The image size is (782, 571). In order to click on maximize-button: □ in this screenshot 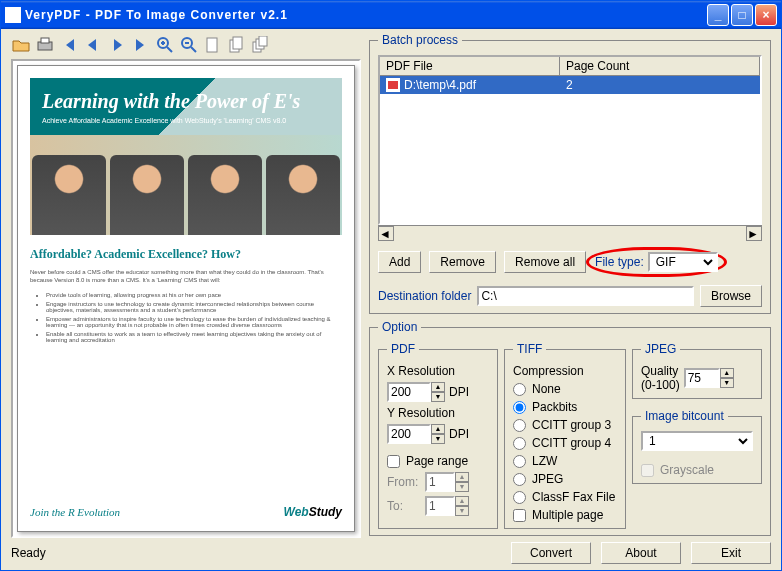, I will do `click(742, 15)`.